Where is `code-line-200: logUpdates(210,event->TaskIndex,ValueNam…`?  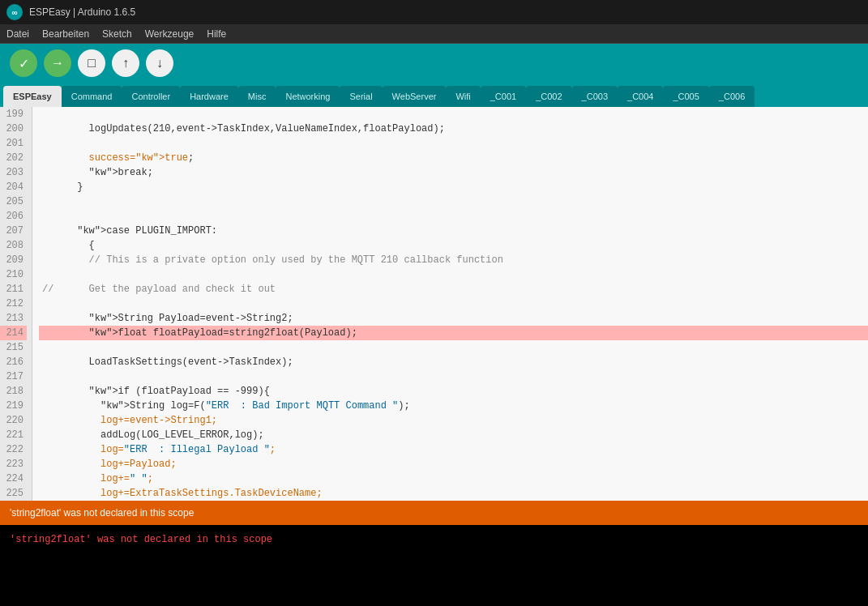 code-line-200: logUpdates(210,event->TaskIndex,ValueNam… is located at coordinates (454, 129).